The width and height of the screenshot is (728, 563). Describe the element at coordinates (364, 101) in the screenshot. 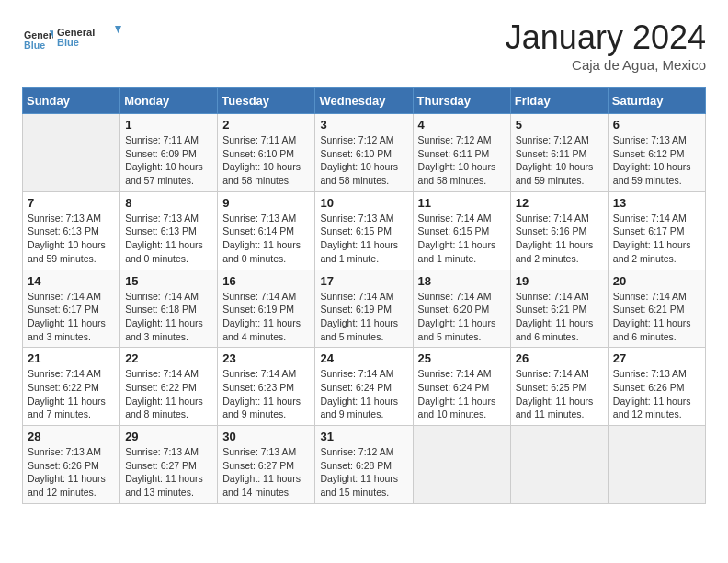

I see `weekday-header-row: SundayMondayTuesdayWednesdayThursdayFrid…` at that location.